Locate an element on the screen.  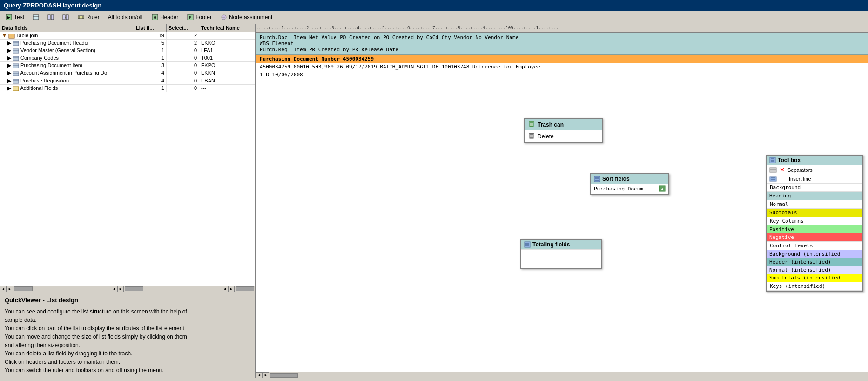
totaling-fields-label: Totaling fields is located at coordinates (551, 245).